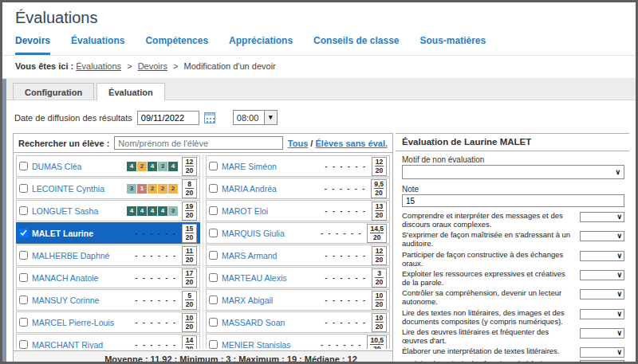  Describe the element at coordinates (108, 277) in the screenshot. I see `student-row: MANACH Anatole- - - - - -1720` at that location.